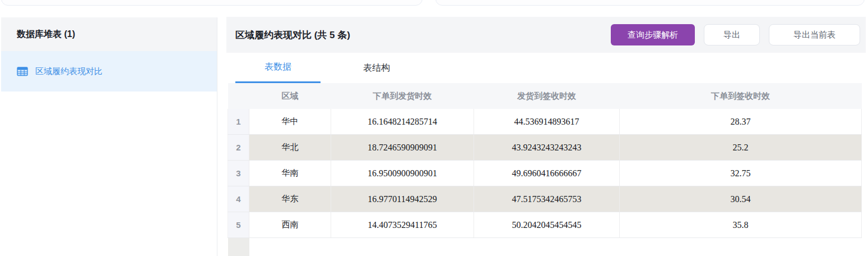  I want to click on row-index-cell, so click(239, 247).